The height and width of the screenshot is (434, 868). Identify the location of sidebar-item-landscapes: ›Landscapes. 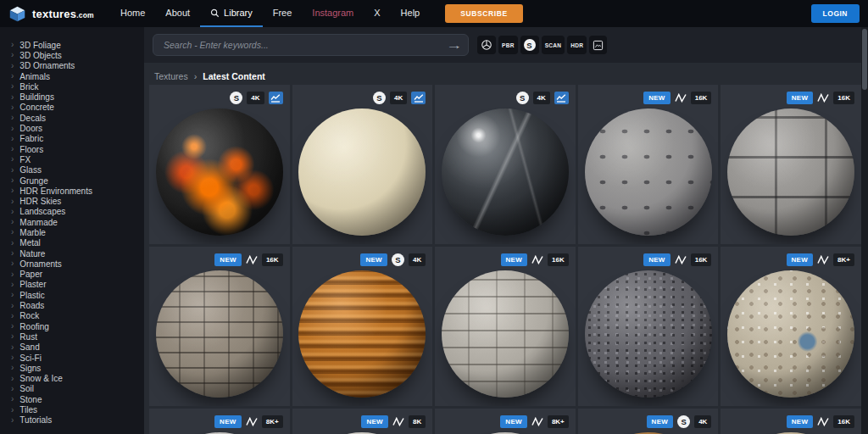
(72, 212).